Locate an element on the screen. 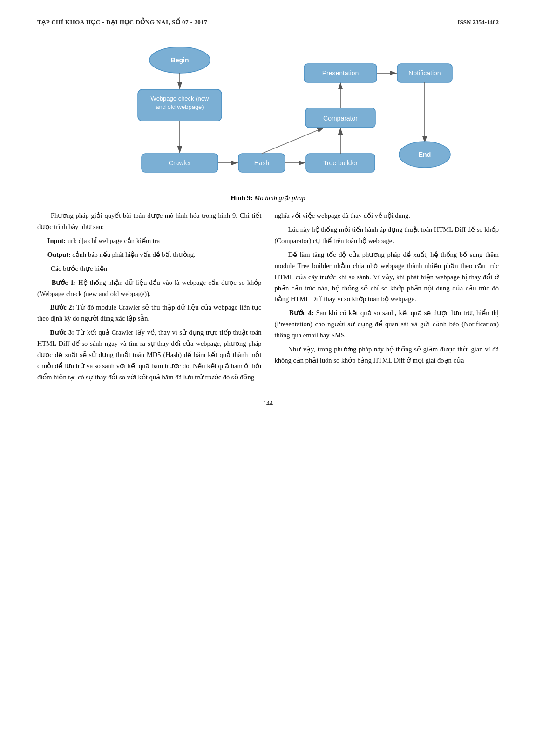  svg-text: and old webpage) is located at coordinates (180, 107).